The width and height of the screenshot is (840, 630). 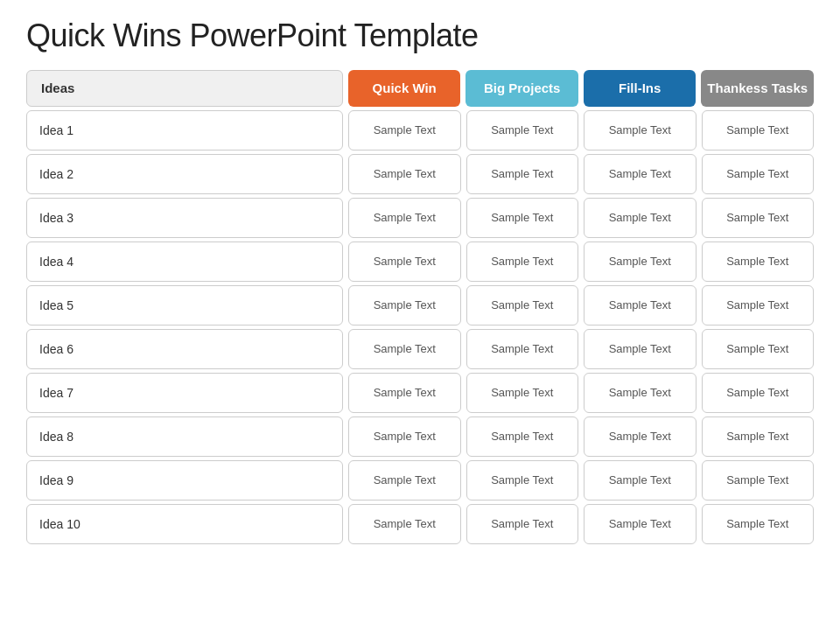 What do you see at coordinates (420, 437) in the screenshot?
I see `table-row: Idea 8 Sample Text Sample Text Sample Te…` at bounding box center [420, 437].